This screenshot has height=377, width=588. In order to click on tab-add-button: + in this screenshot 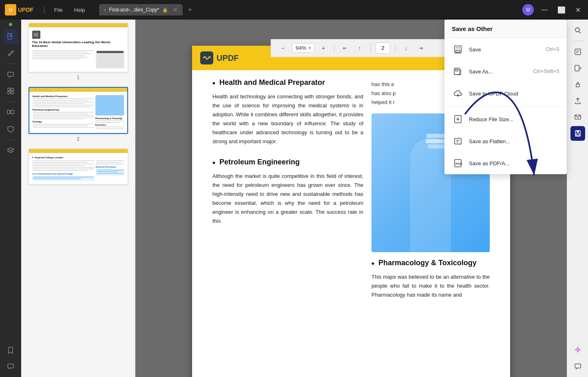, I will do `click(190, 10)`.